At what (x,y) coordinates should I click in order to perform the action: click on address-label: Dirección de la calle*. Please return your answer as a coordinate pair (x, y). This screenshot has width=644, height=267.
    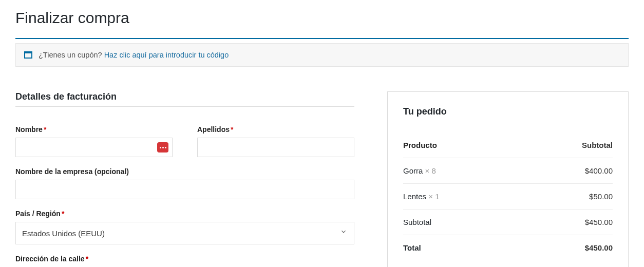
    Looking at the image, I should click on (185, 259).